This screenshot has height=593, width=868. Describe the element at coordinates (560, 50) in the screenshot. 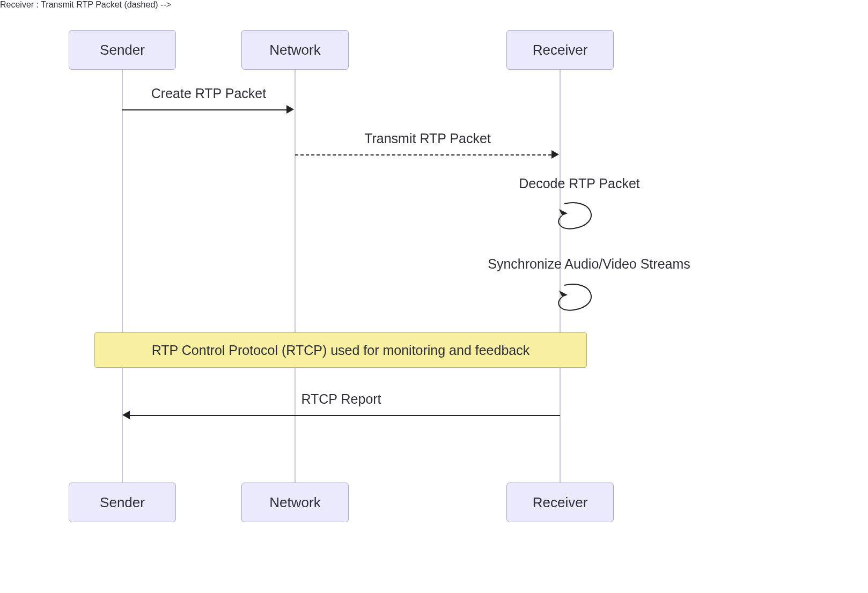

I see `actor-receiver-top: Receiver` at that location.